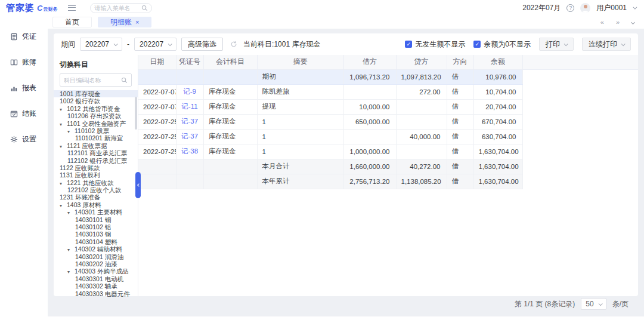 This screenshot has height=329, width=644. Describe the element at coordinates (95, 294) in the screenshot. I see `tree-item: 14030303 电器元件` at that location.